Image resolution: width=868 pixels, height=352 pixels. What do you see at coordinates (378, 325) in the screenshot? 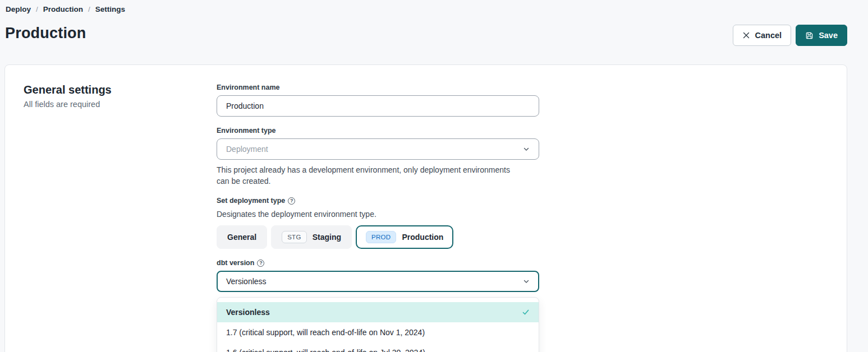
I see `dbt-version-dropdown: Versionless 1.7 (critical support, will …` at bounding box center [378, 325].